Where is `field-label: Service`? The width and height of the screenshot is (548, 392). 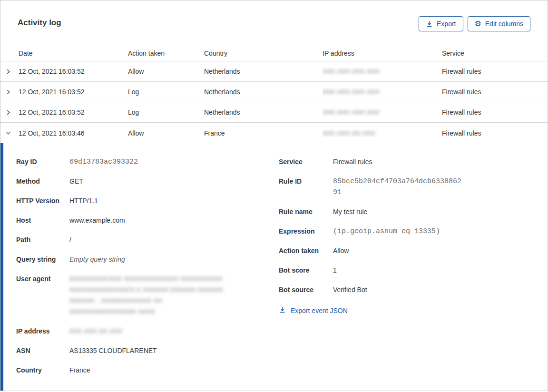 field-label: Service is located at coordinates (306, 162).